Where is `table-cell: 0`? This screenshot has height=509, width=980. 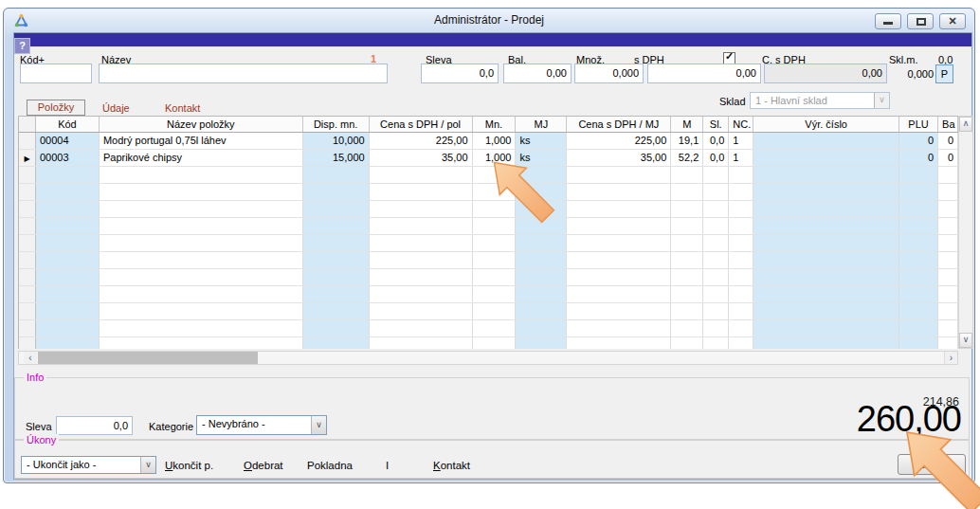 table-cell: 0 is located at coordinates (919, 157).